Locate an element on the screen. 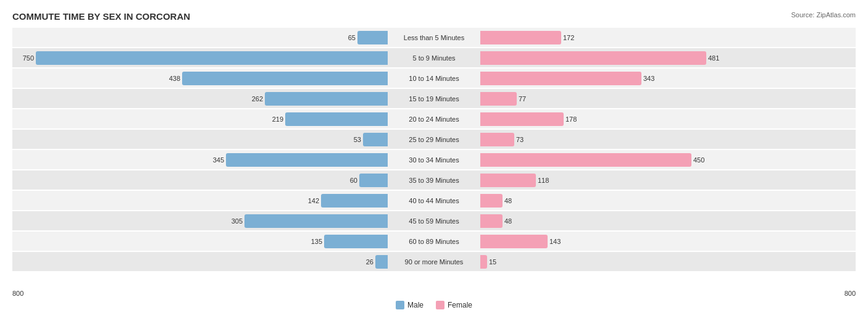 The height and width of the screenshot is (323, 868). val-female: 178 is located at coordinates (571, 119).